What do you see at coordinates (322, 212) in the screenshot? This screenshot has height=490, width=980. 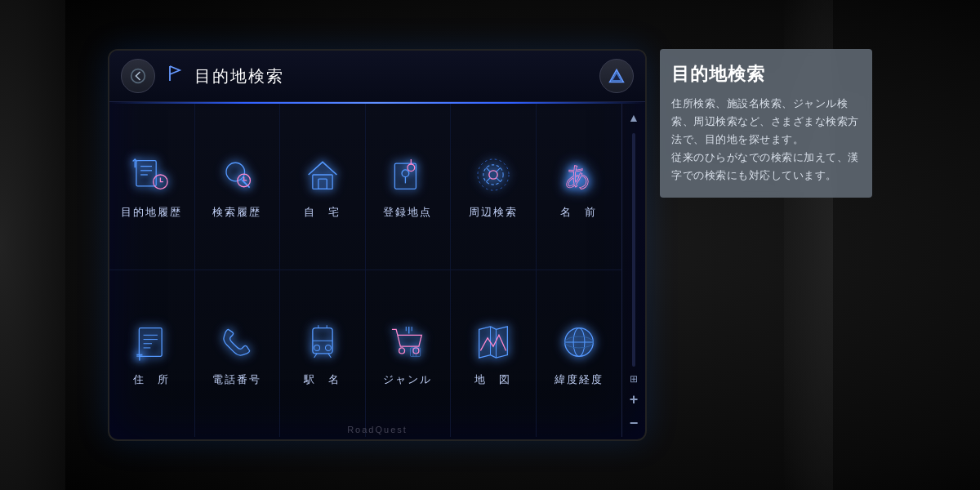 I see `home-label: 自 宅` at bounding box center [322, 212].